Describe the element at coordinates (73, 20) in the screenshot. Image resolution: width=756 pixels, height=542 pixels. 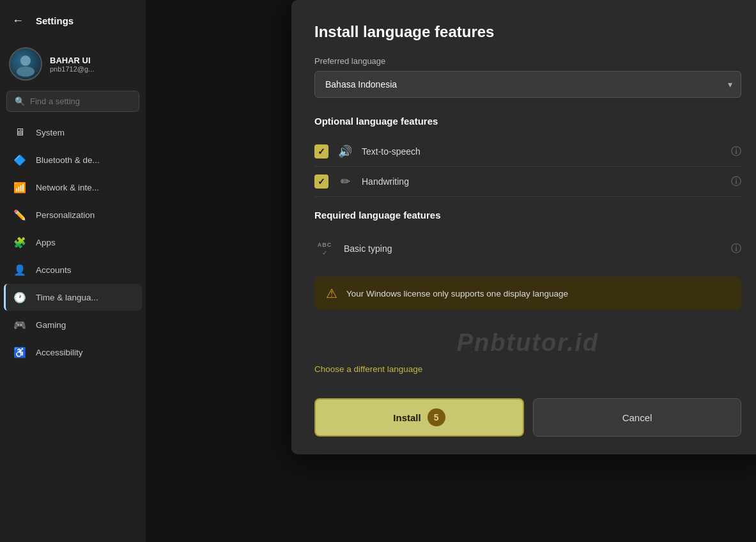
I see `sidebar-header: ← Settings` at that location.